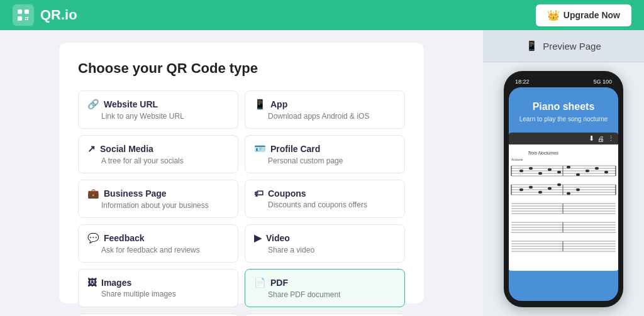 This screenshot has width=644, height=316. Describe the element at coordinates (93, 193) in the screenshot. I see `qr-type-icon-business-page: 💼` at that location.